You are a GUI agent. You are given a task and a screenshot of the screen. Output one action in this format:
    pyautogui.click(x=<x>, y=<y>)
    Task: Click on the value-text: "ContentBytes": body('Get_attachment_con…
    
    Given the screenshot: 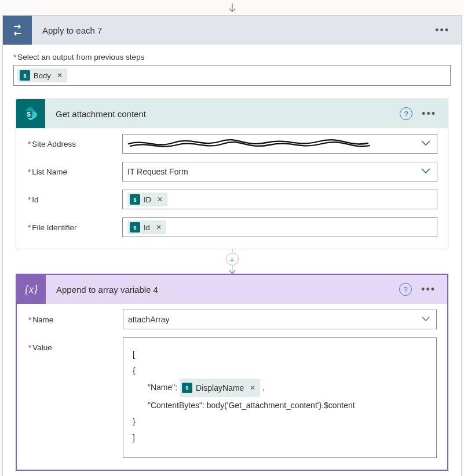 What is the action you would take?
    pyautogui.click(x=280, y=405)
    